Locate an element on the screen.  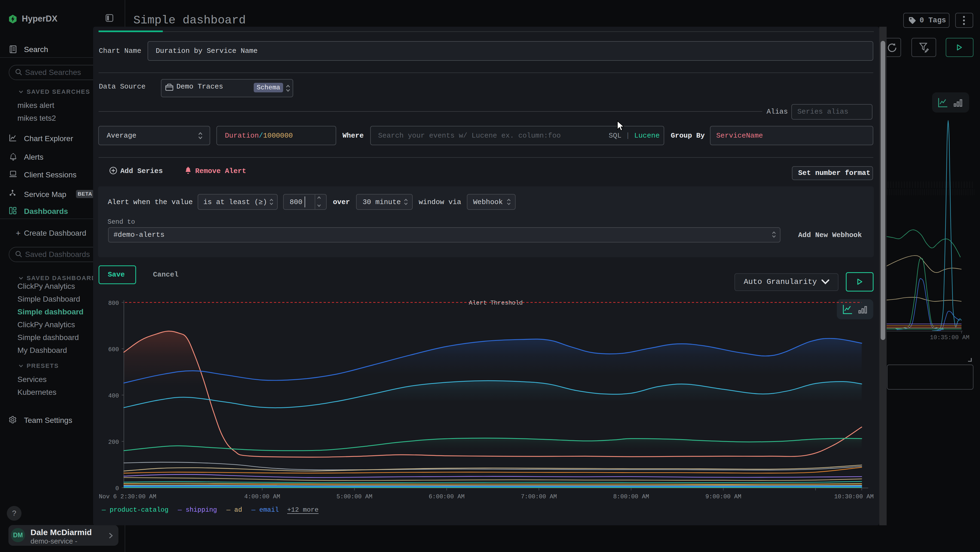
svg-text: 7:00:00 AM is located at coordinates (539, 497).